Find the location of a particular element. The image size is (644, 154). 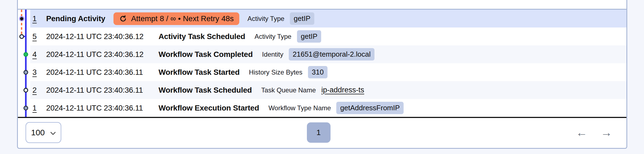

attr-value-badge: 310 is located at coordinates (318, 72).